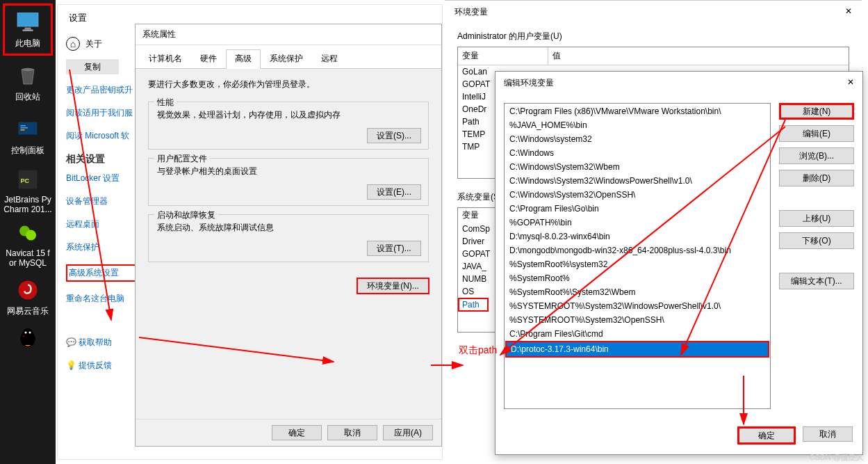  What do you see at coordinates (637, 250) in the screenshot?
I see `path-item: D:\mongodb\mongodb-win32-x86_64-2008plus…` at bounding box center [637, 250].